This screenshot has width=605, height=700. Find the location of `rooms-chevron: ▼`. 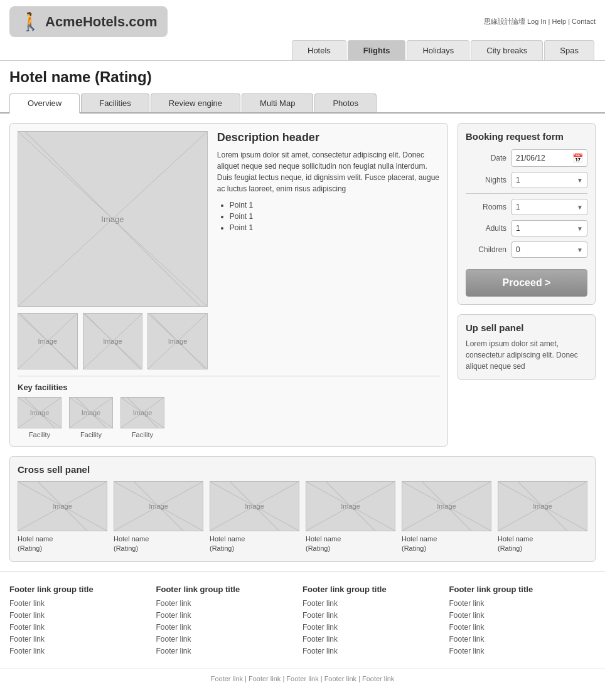

rooms-chevron: ▼ is located at coordinates (580, 207).